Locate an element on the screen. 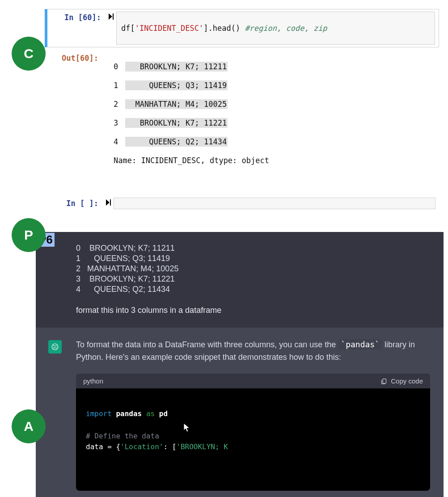 This screenshot has width=448, height=497. output-value: BROOKLYN; K7; 11221 is located at coordinates (176, 123).